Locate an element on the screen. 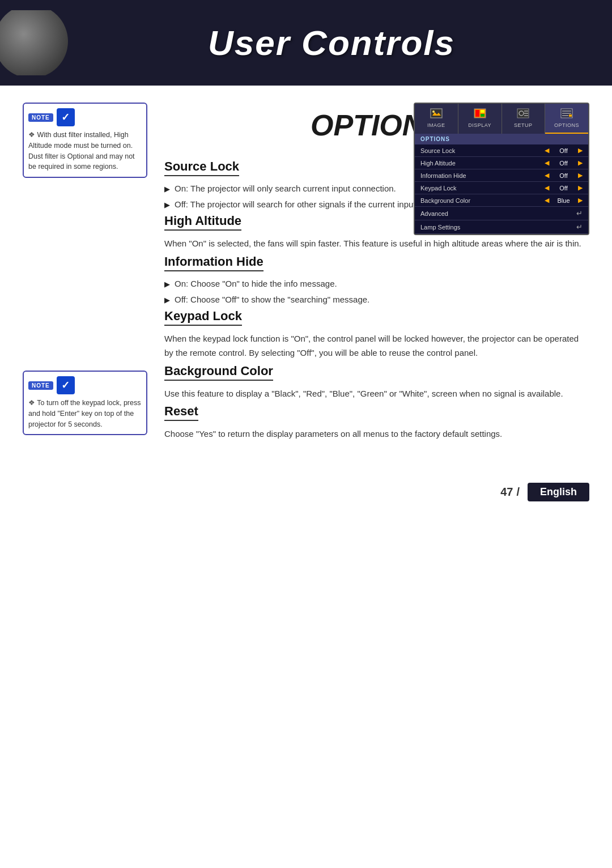  section-content-keypad-lock: When the keypad lock function is "On", t… is located at coordinates (377, 346).